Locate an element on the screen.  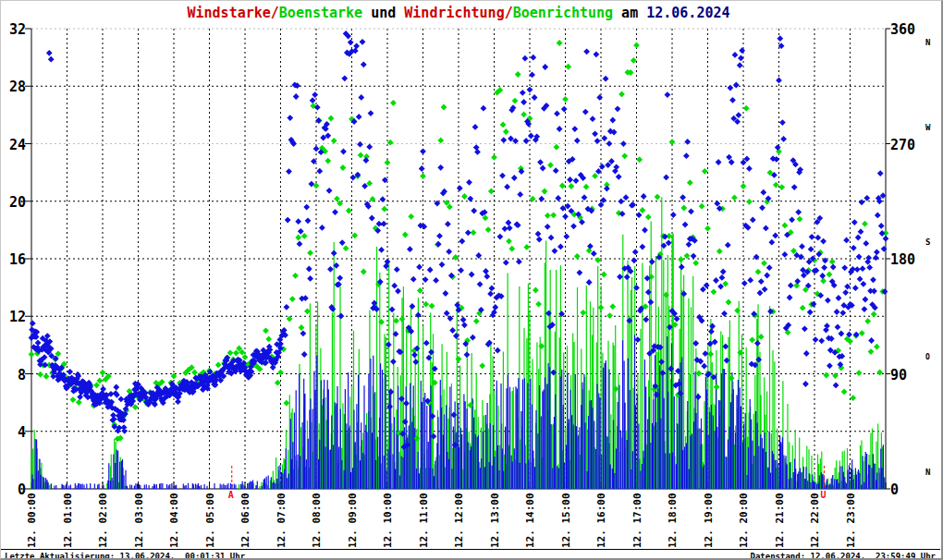
x-tick-label: 12. 09:00 is located at coordinates (353, 518).